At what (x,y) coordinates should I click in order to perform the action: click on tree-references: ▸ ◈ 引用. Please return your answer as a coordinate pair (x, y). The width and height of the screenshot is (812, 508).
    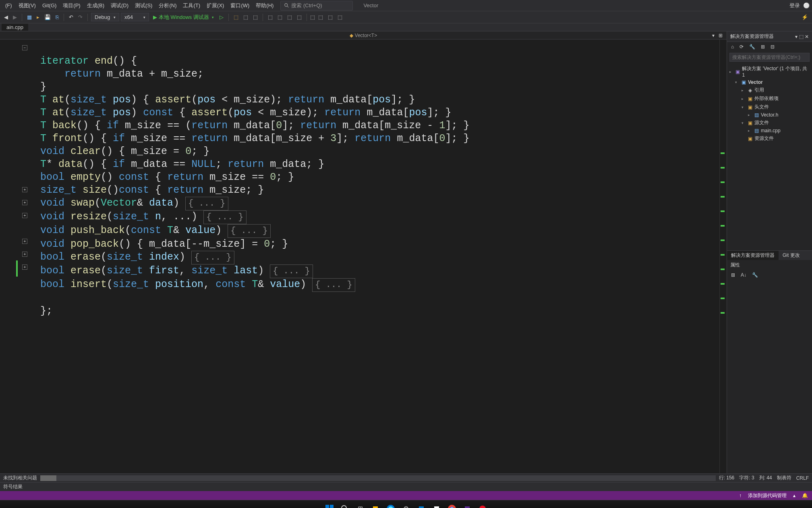
    Looking at the image, I should click on (769, 90).